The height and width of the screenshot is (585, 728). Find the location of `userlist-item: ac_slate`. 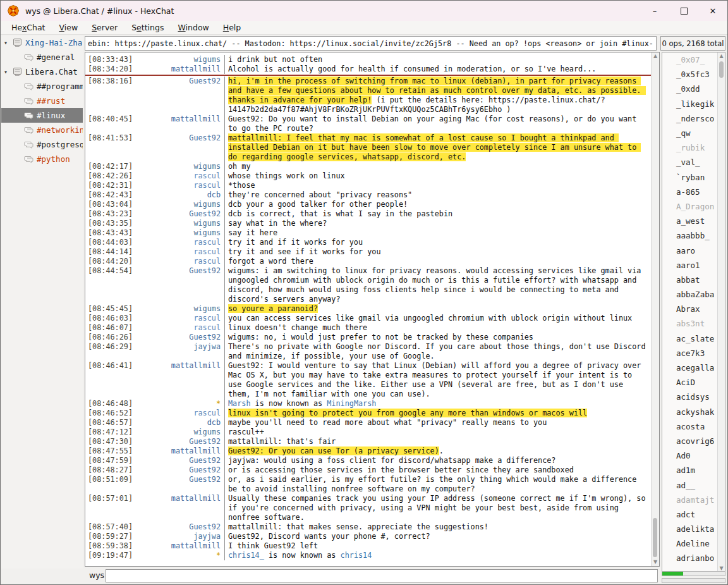

userlist-item: ac_slate is located at coordinates (690, 339).